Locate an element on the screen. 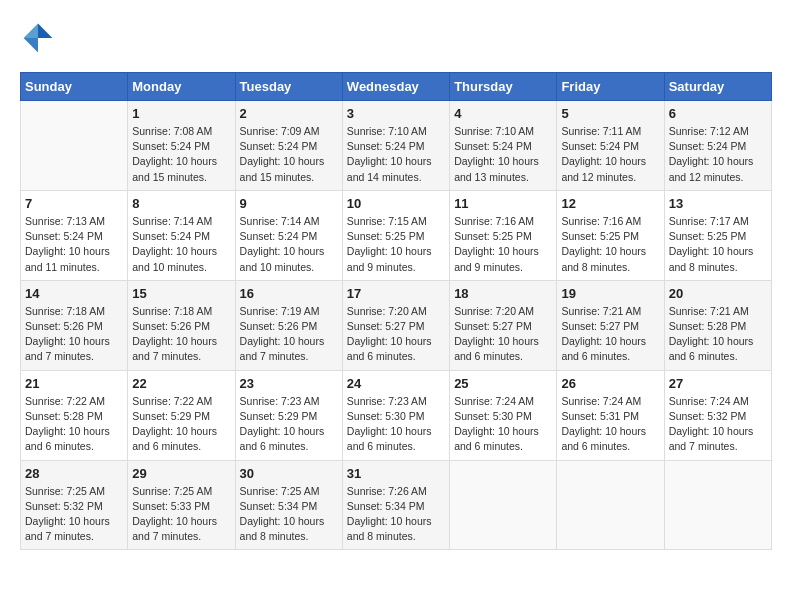  day-number: 23 is located at coordinates (289, 384).